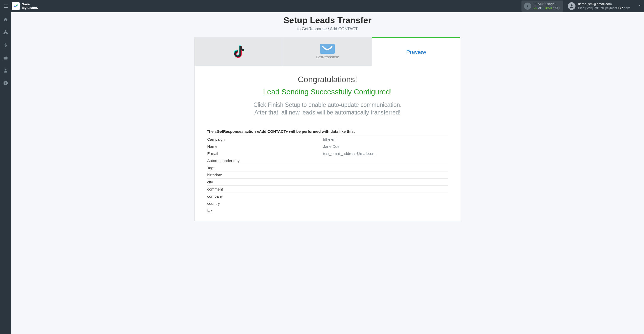 The image size is (644, 334). I want to click on briefcase-icon, so click(6, 58).